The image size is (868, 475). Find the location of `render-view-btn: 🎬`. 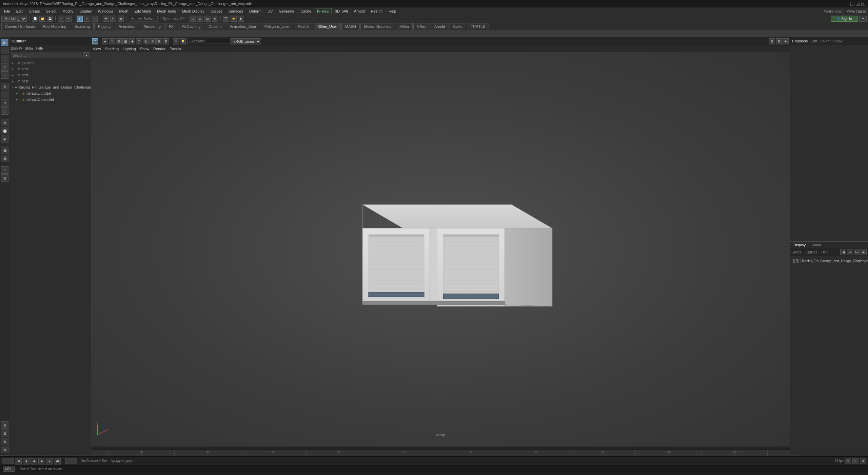

render-view-btn: 🎬 is located at coordinates (226, 19).